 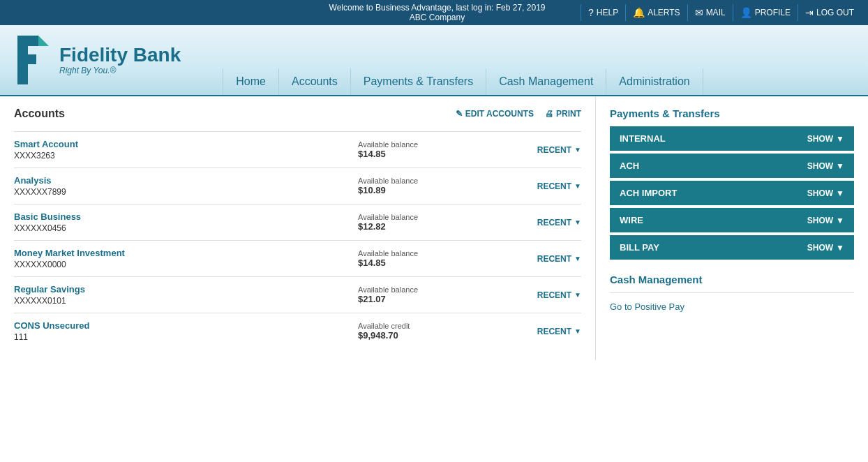 What do you see at coordinates (518, 114) in the screenshot?
I see `accounts-actions: ✎ EDIT ACCOUNTS 🖨 PRINT` at bounding box center [518, 114].